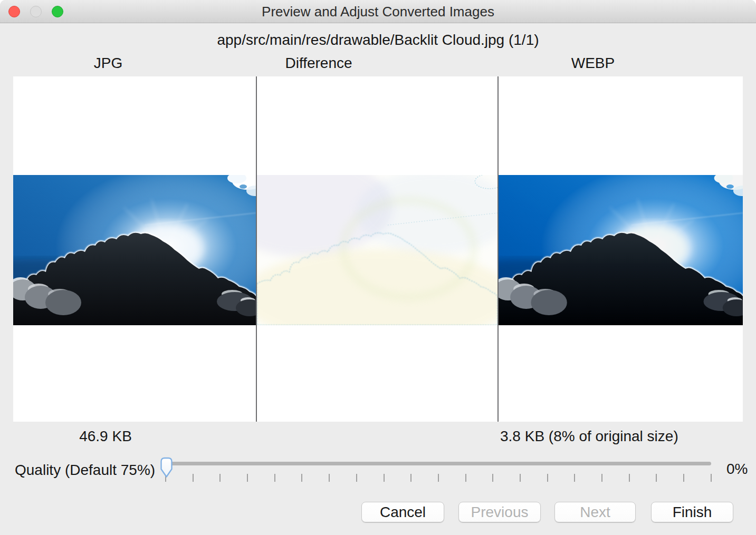  Describe the element at coordinates (108, 63) in the screenshot. I see `column-label-jpg: JPG` at that location.